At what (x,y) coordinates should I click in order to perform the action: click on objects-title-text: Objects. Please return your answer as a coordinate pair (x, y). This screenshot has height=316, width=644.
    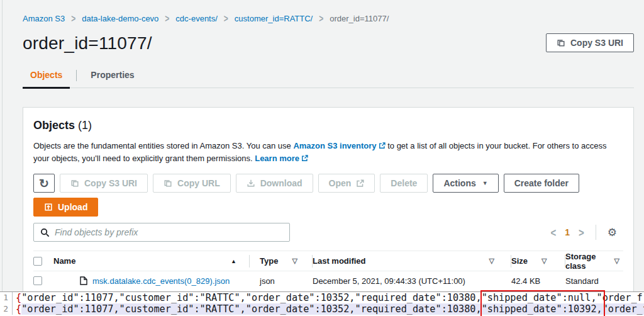
    Looking at the image, I should click on (54, 125).